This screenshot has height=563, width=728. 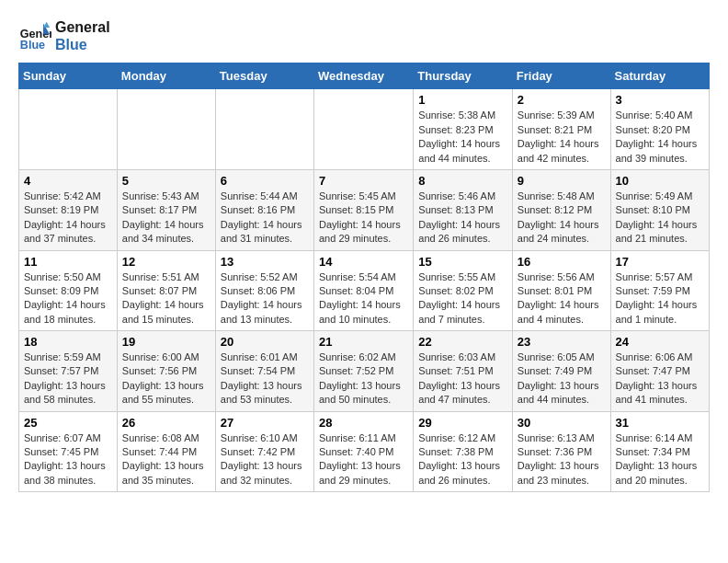 I want to click on day-info: Sunrise: 5:42 AM Sunset: 8:19 PM Dayligh…, so click(x=68, y=218).